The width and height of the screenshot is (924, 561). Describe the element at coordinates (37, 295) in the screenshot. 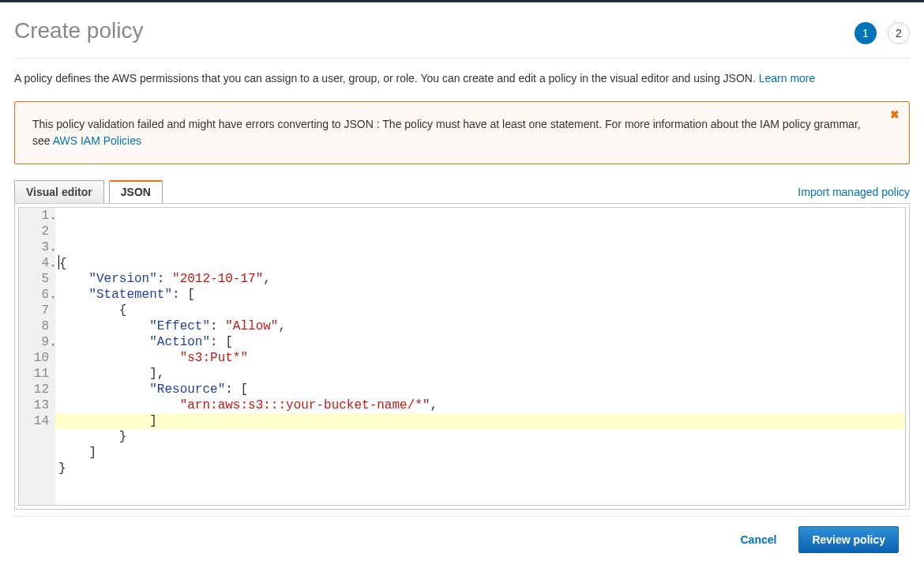

I see `line-number: 6` at that location.